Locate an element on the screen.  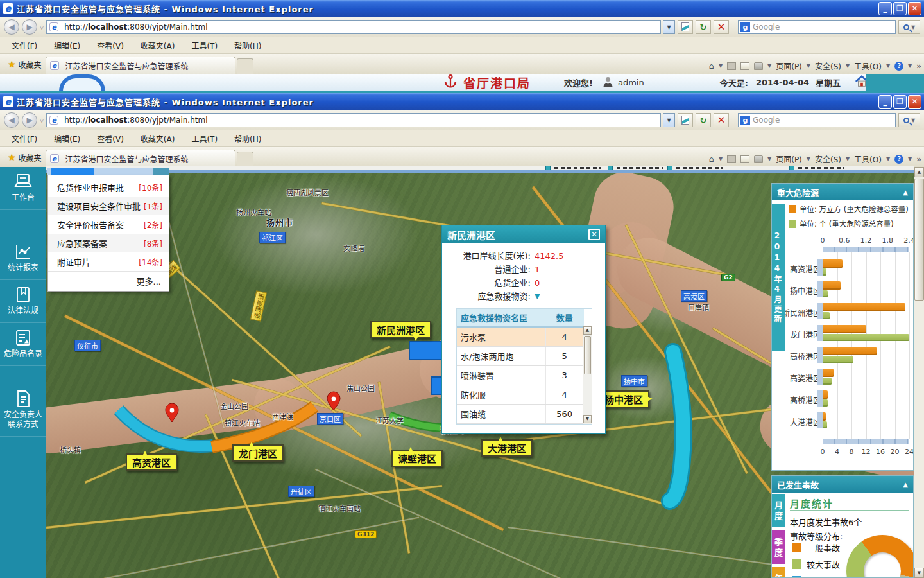
scroll-down-icon: ▼ is located at coordinates (919, 573).